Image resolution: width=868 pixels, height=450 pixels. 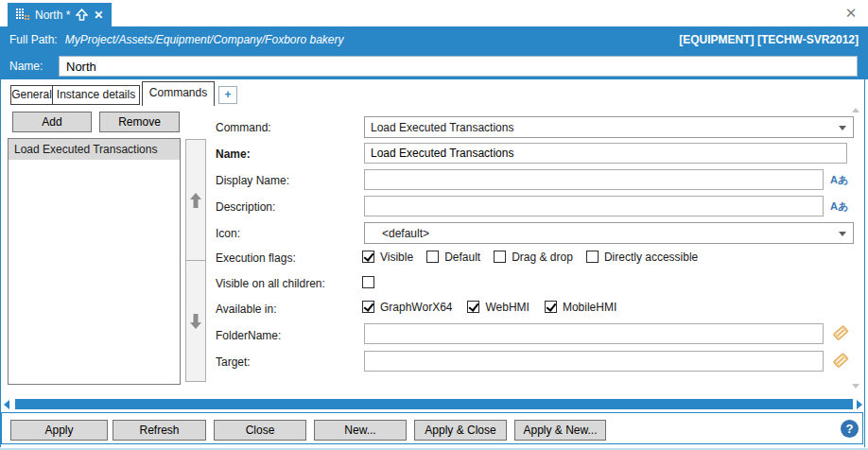 What do you see at coordinates (864, 236) in the screenshot?
I see `window-border-right` at bounding box center [864, 236].